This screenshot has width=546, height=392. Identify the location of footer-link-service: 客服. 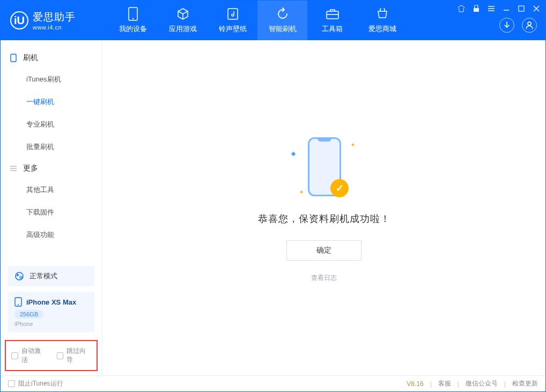
(445, 384).